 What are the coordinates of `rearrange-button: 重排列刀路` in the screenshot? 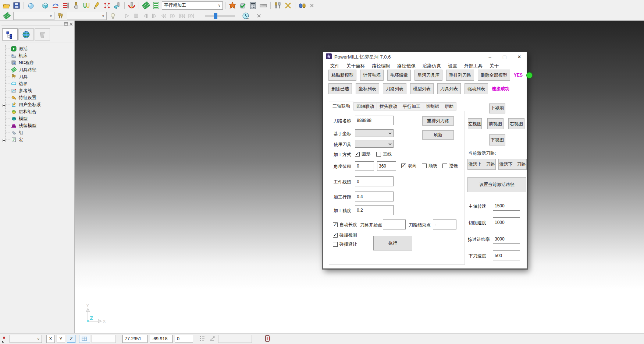 It's located at (438, 121).